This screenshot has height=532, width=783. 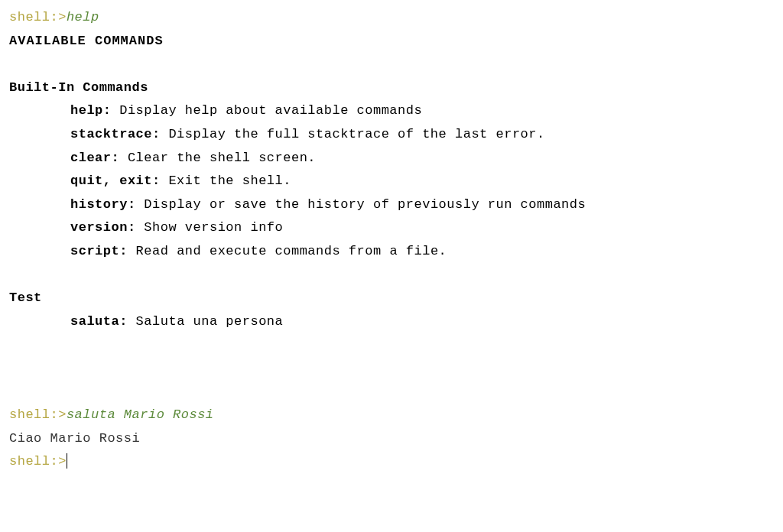 I want to click on command-name: clear:, so click(x=95, y=157).